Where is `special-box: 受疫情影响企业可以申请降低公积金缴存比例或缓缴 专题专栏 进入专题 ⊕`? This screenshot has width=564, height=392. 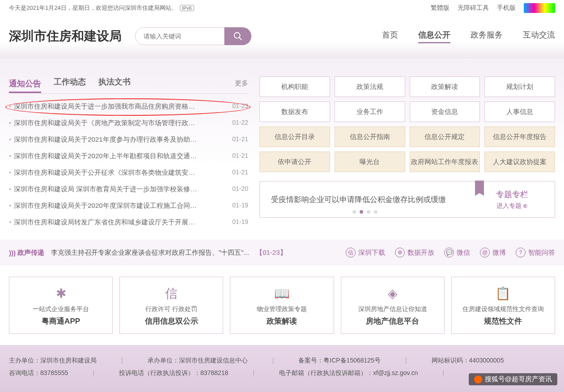 special-box: 受疫情影响企业可以申请降低公积金缴存比例或缓缴 专题专栏 进入专题 ⊕ is located at coordinates (407, 199).